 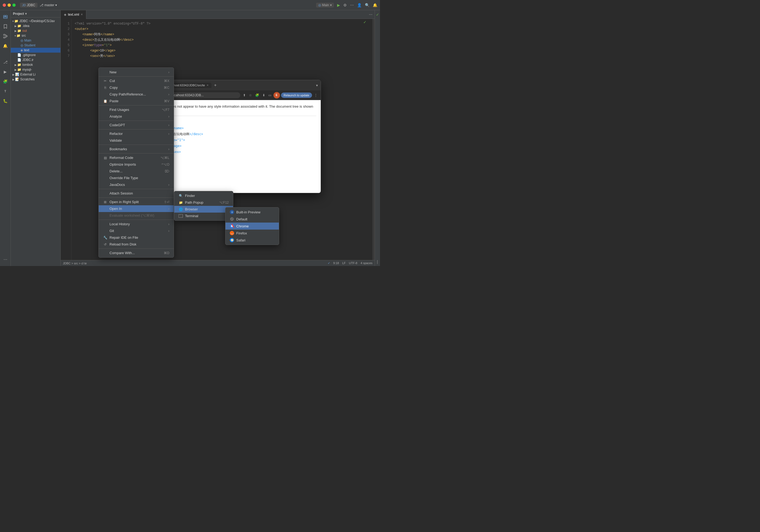 I want to click on tree-label: External Li, so click(x=28, y=74).